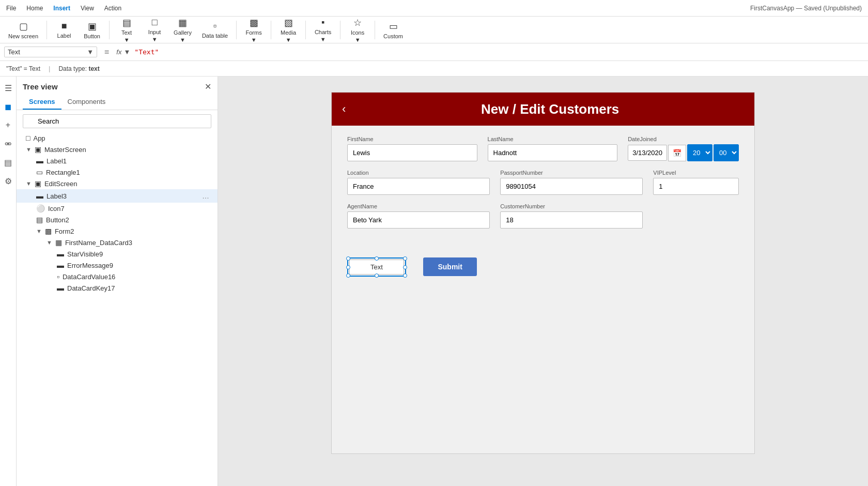  What do you see at coordinates (553, 149) in the screenshot?
I see `lastname-field: LastName` at bounding box center [553, 149].